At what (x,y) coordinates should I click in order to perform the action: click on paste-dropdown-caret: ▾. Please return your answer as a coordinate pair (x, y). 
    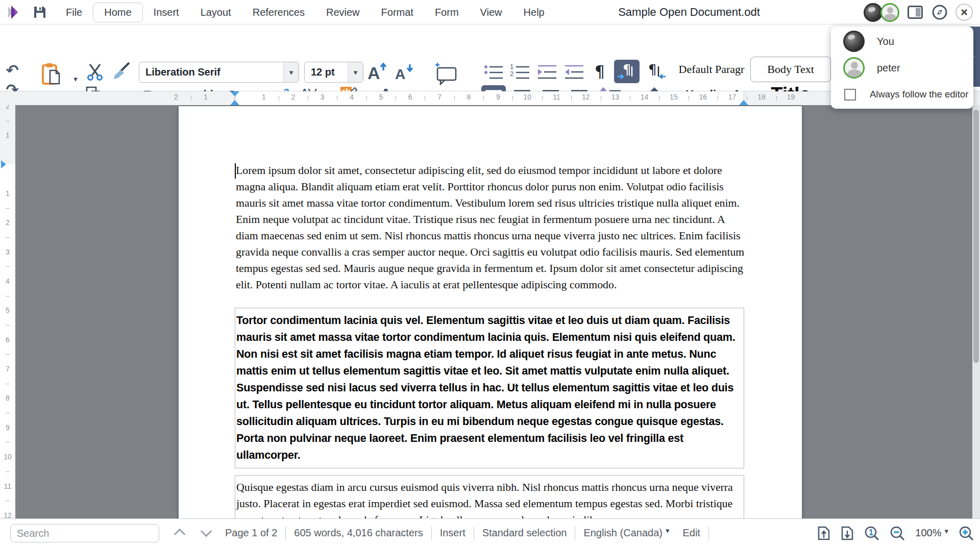
    Looking at the image, I should click on (76, 79).